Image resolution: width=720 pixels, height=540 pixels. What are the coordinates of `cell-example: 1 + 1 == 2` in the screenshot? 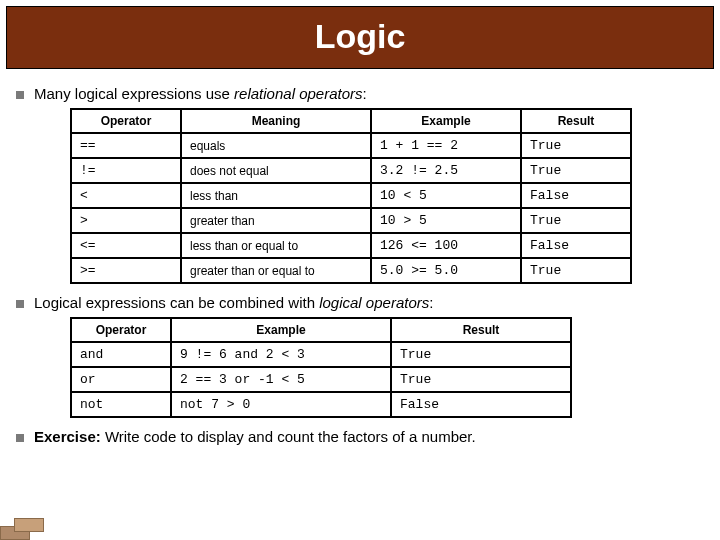 It's located at (446, 146).